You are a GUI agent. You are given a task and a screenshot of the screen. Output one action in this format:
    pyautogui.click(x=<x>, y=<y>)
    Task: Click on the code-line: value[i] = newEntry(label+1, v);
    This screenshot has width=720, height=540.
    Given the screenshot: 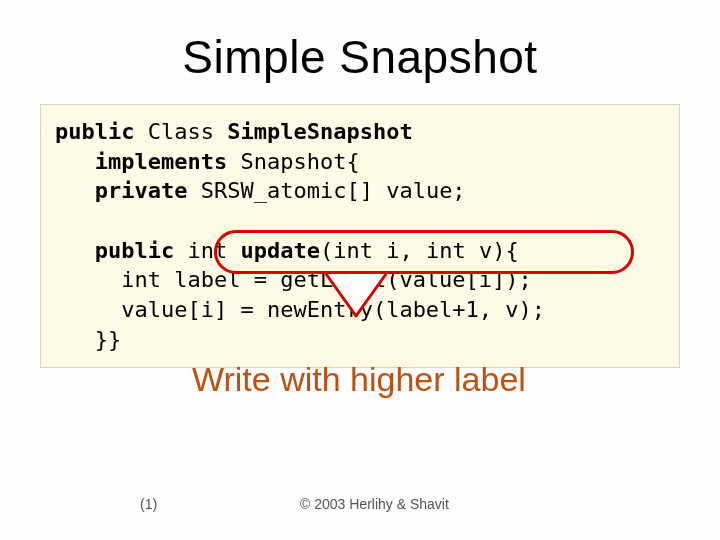 What is the action you would take?
    pyautogui.click(x=333, y=310)
    